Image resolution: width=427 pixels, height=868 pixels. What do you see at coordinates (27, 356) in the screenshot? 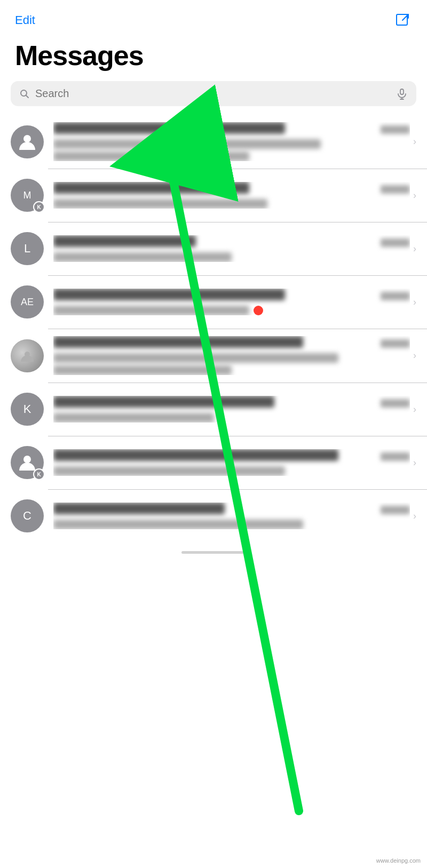
I see `photo-icon` at bounding box center [27, 356].